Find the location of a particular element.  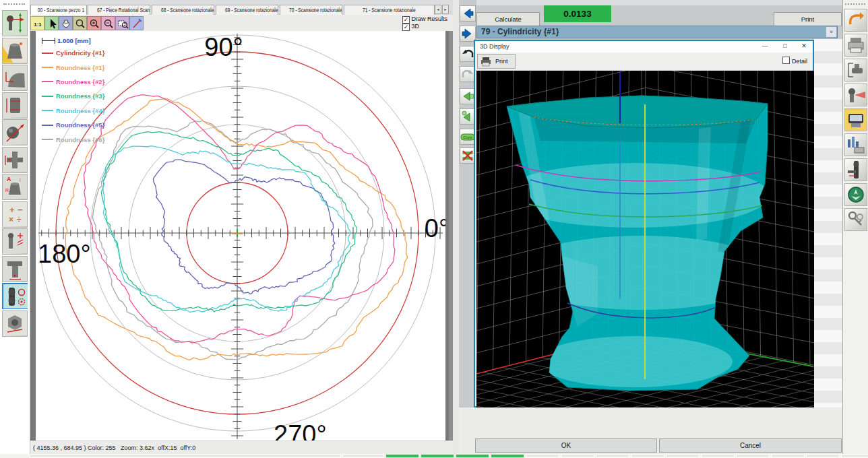

svg-text: 270° is located at coordinates (301, 430).